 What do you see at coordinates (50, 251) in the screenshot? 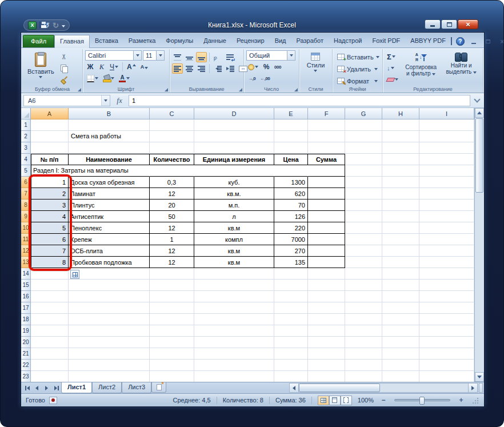
I see `cell-A12: 7` at bounding box center [50, 251].